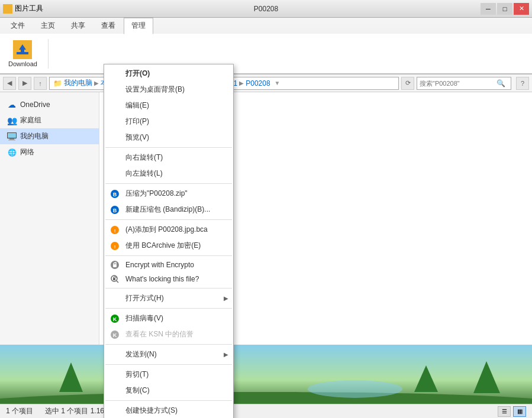 The width and height of the screenshot is (532, 418). I want to click on bcarchive2-icon: !, so click(115, 246).